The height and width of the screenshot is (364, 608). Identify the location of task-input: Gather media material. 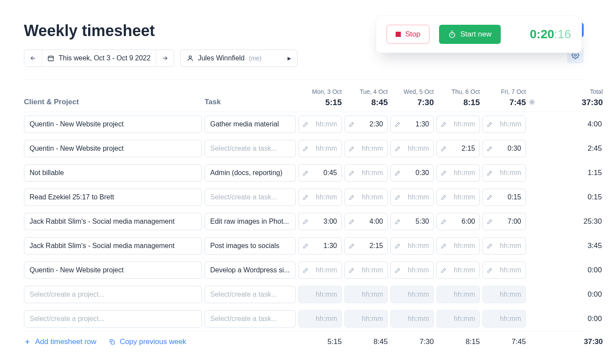
(250, 124).